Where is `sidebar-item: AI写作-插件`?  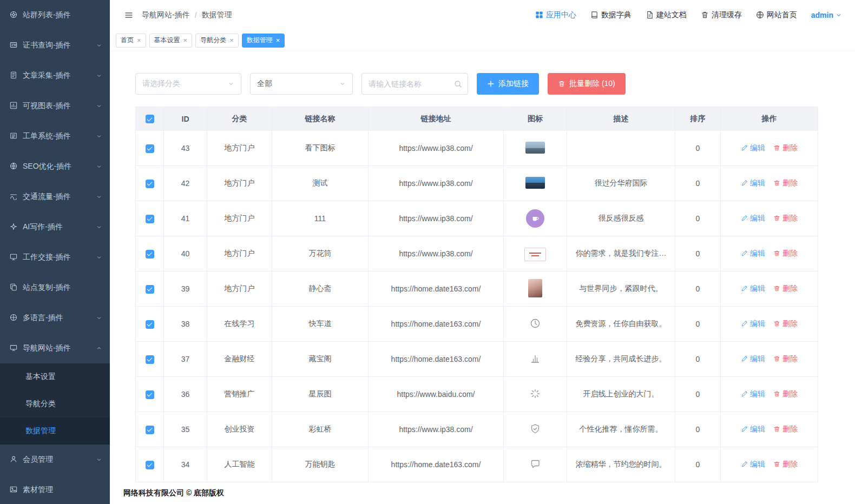
sidebar-item: AI写作-插件 is located at coordinates (55, 227).